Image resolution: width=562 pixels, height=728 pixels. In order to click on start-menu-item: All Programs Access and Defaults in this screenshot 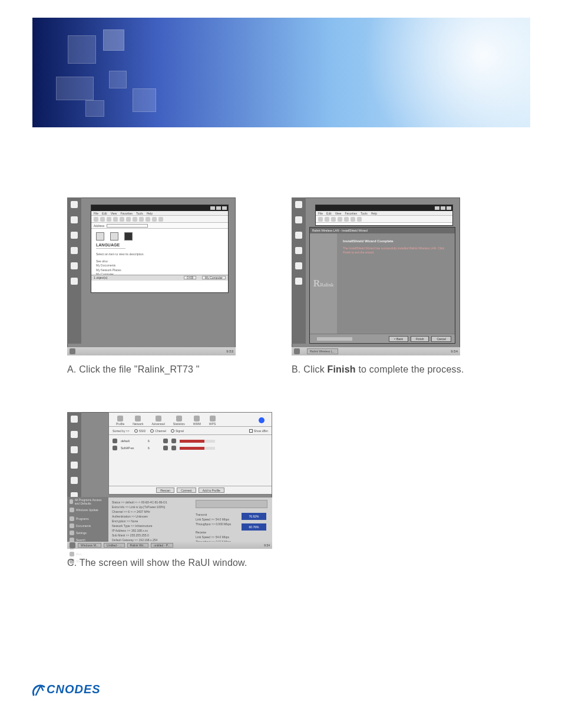, I will do `click(88, 502)`.